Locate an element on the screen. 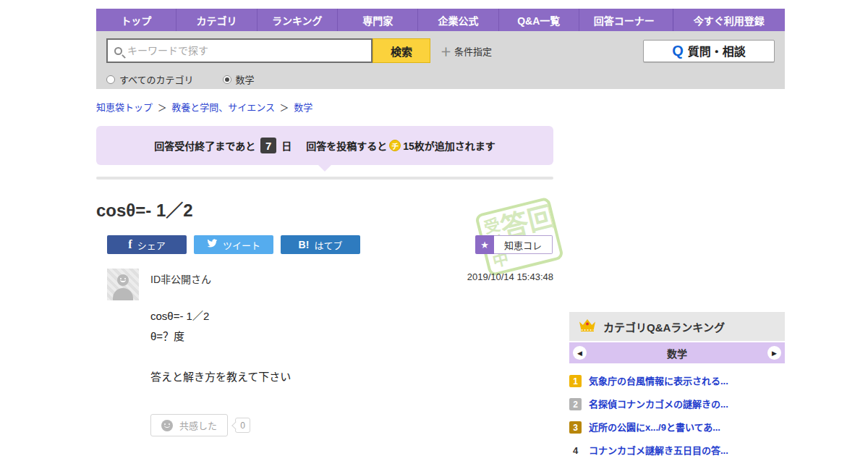  ranking-item-4: 4 コナンカゴメ謎解き五日目の答... is located at coordinates (677, 450).